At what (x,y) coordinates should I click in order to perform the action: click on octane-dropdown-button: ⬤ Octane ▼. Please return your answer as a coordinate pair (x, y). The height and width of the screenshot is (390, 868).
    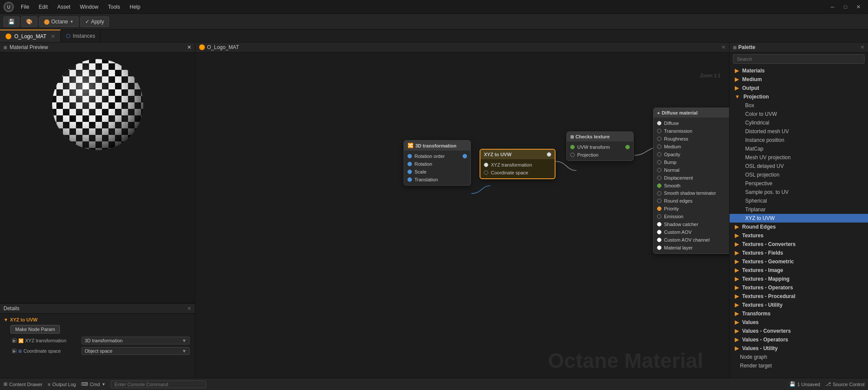
    Looking at the image, I should click on (59, 22).